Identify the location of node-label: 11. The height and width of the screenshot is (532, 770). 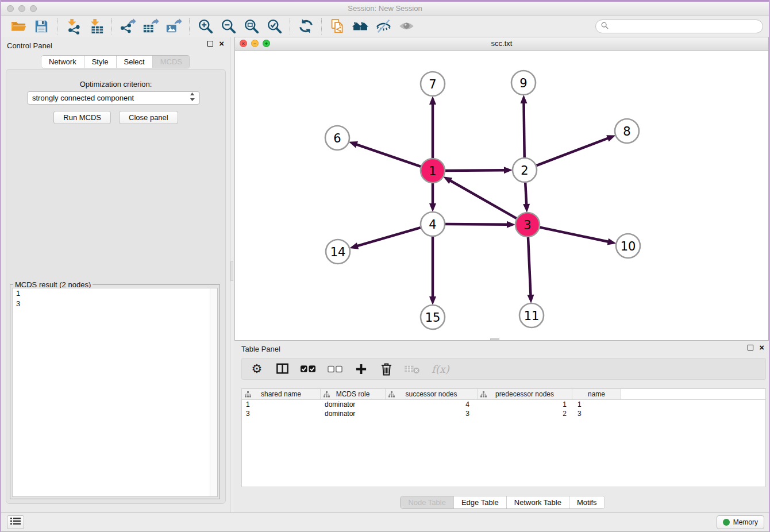
(532, 316).